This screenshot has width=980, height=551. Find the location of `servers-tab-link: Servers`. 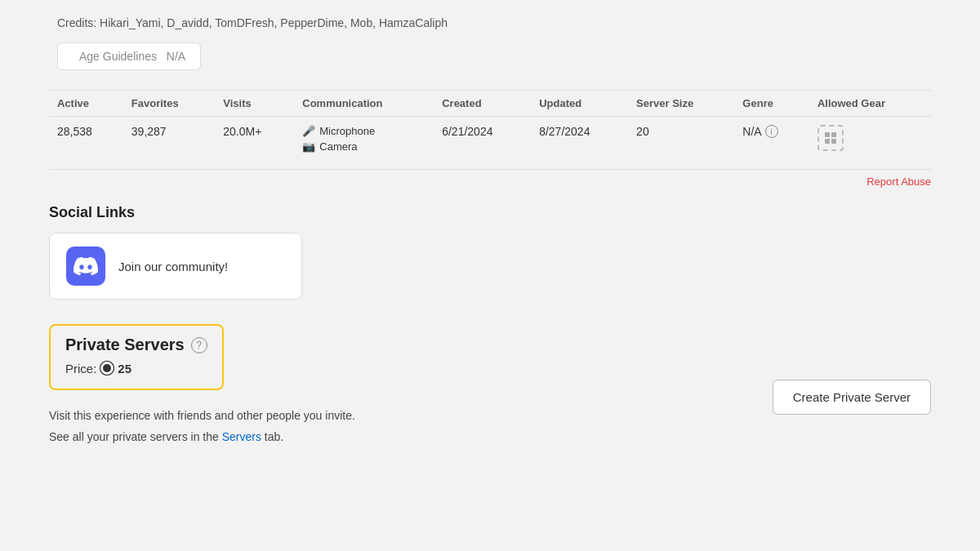

servers-tab-link: Servers is located at coordinates (242, 437).